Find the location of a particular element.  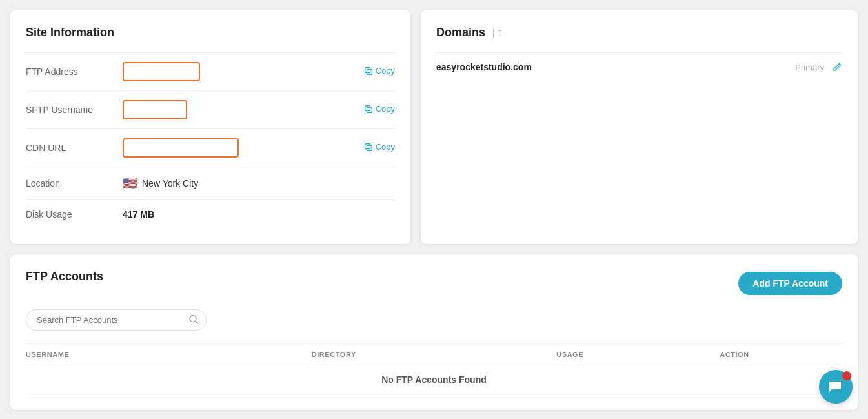

search-ftp-input is located at coordinates (116, 320).